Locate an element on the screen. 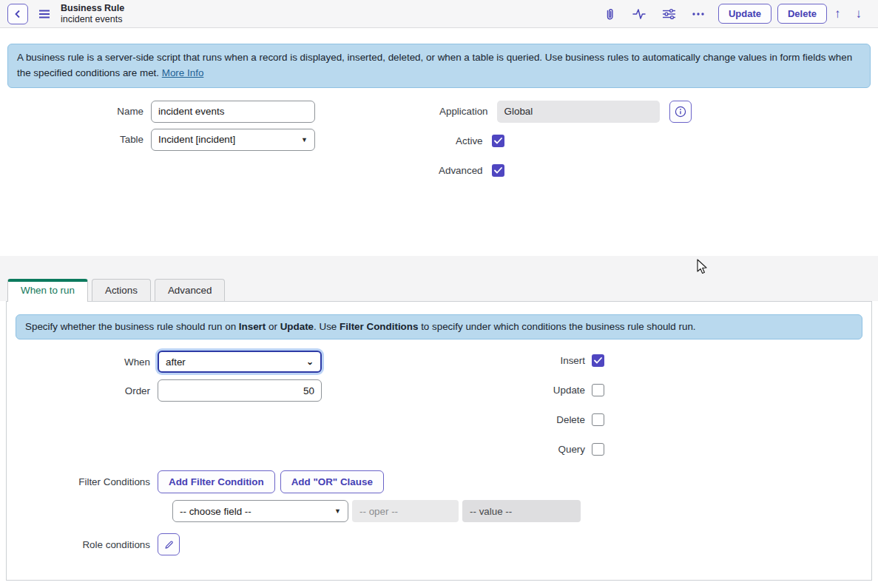 This screenshot has height=588, width=878. application-field: Global is located at coordinates (578, 112).